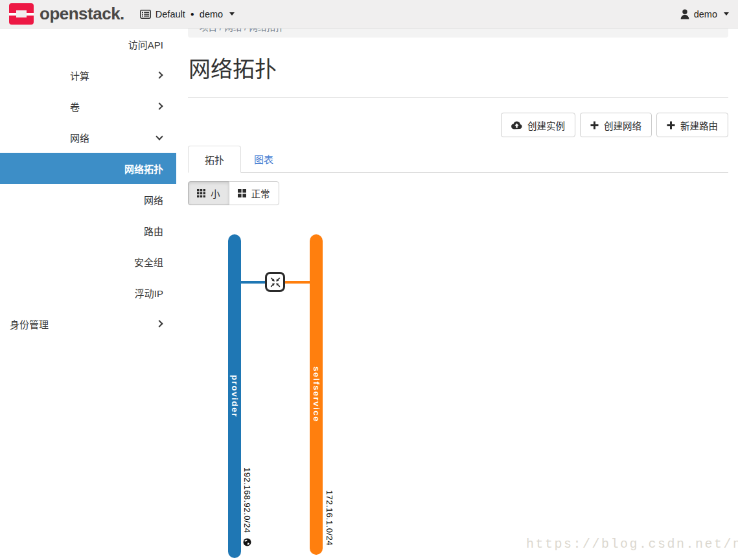  Describe the element at coordinates (706, 14) in the screenshot. I see `username-label: demo` at that location.